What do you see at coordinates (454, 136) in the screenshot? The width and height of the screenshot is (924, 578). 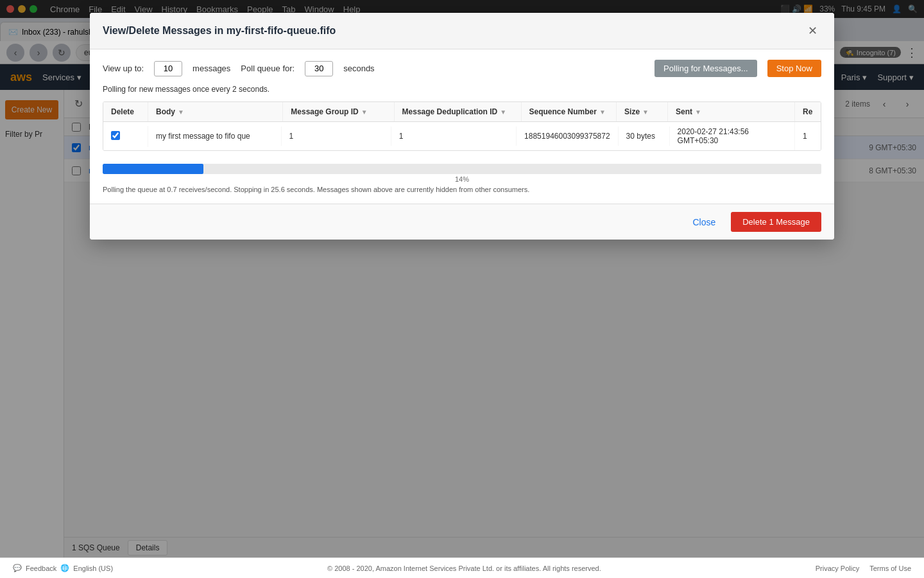 I see `msg-dedup-id-cell: 1` at bounding box center [454, 136].